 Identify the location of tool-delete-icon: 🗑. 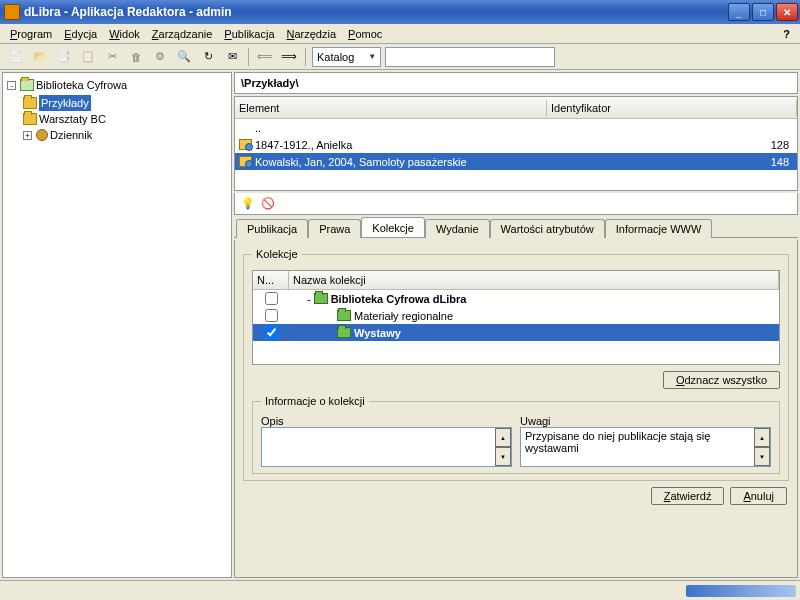
(136, 57).